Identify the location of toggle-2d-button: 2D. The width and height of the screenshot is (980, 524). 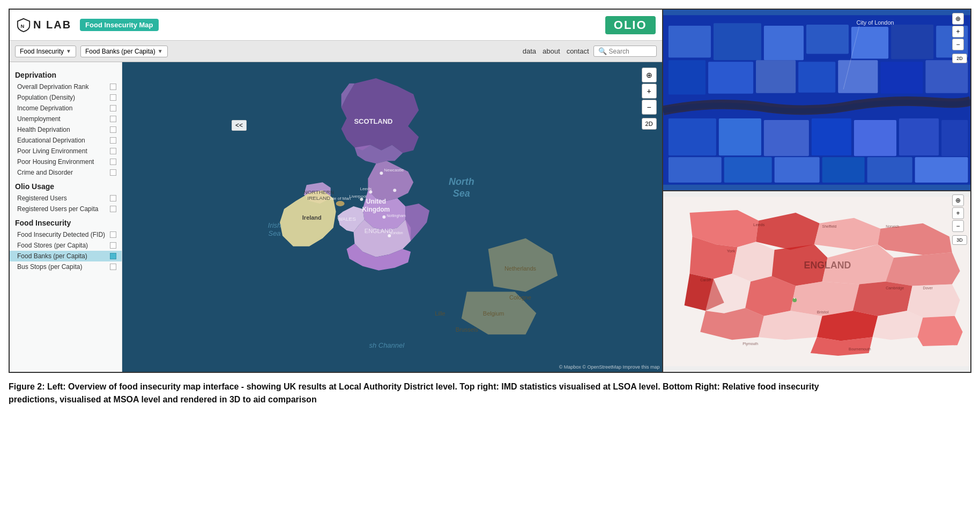
(649, 124).